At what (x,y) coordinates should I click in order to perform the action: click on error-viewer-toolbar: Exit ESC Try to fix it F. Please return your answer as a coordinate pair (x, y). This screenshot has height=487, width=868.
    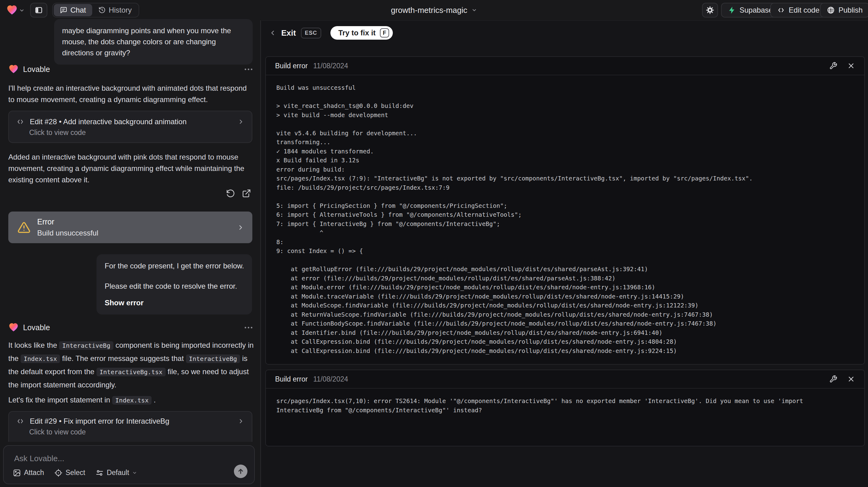
    Looking at the image, I should click on (331, 33).